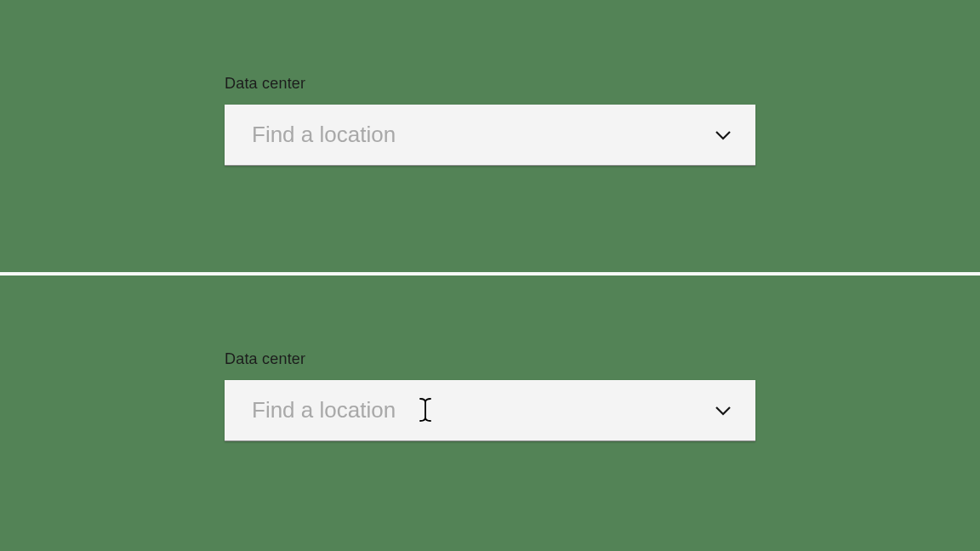  I want to click on data-center-field: Data center, so click(490, 121).